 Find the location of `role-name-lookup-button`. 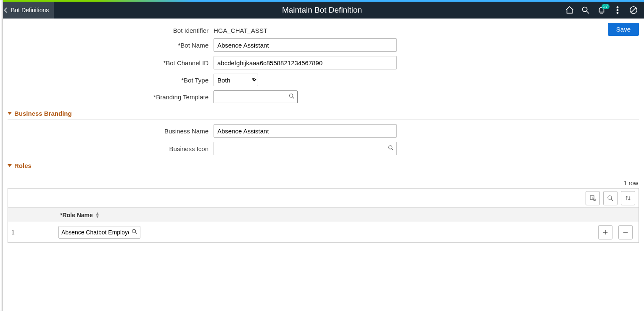

role-name-lookup-button is located at coordinates (135, 232).